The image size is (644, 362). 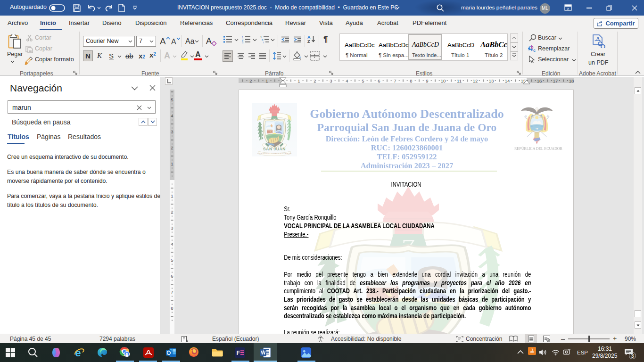 I want to click on svg-text: 9, so click(x=427, y=81).